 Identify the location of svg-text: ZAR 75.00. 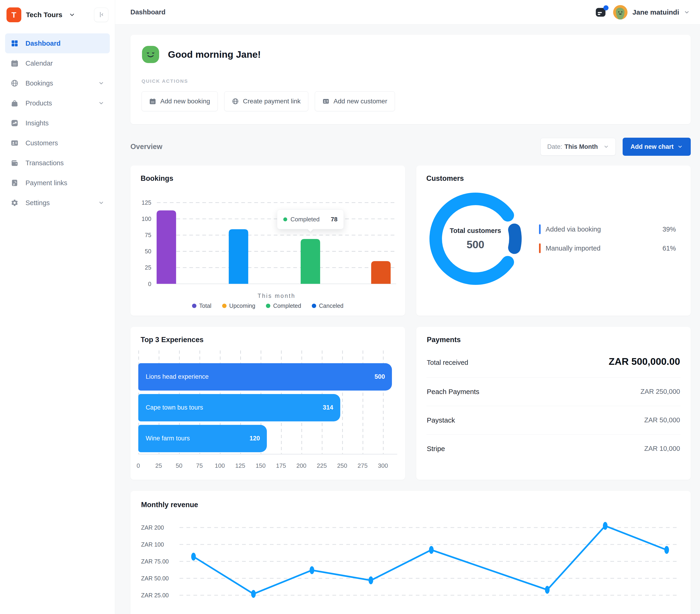
(155, 561).